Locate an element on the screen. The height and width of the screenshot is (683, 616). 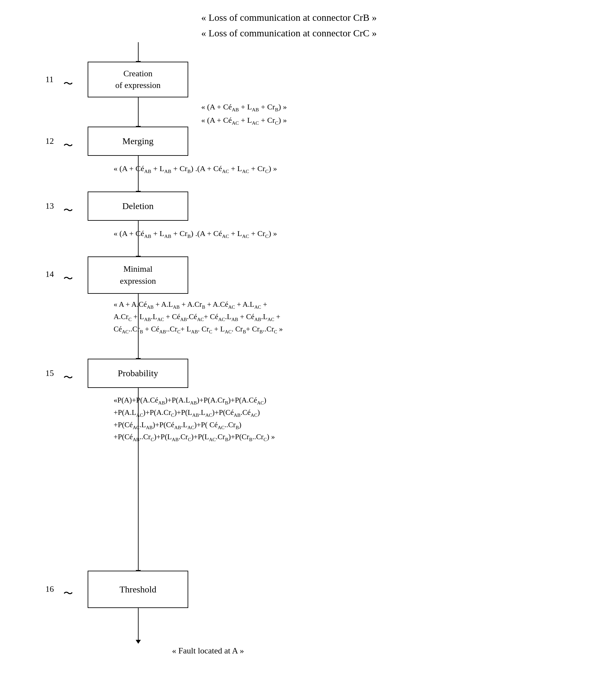
output-line1: « Fault located at A » is located at coordinates (208, 651).